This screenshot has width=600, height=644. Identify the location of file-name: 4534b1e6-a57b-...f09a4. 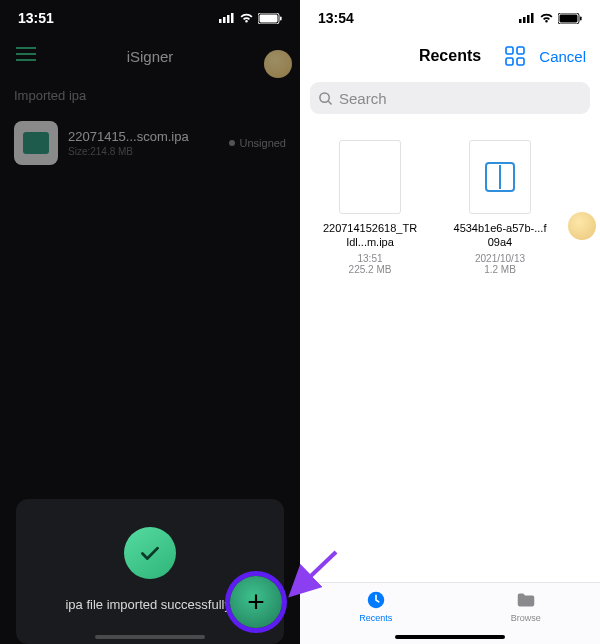
(500, 236).